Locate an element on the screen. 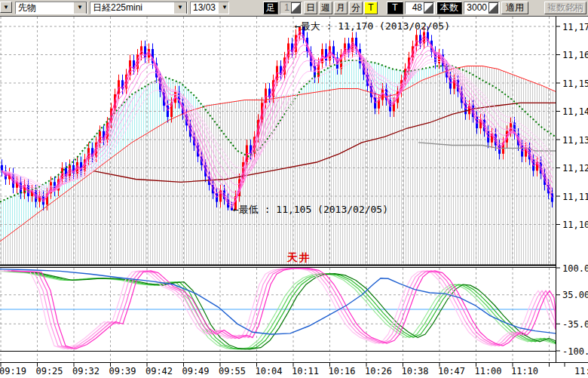 The width and height of the screenshot is (588, 378). ceiling-annotation: 天井 is located at coordinates (299, 257).